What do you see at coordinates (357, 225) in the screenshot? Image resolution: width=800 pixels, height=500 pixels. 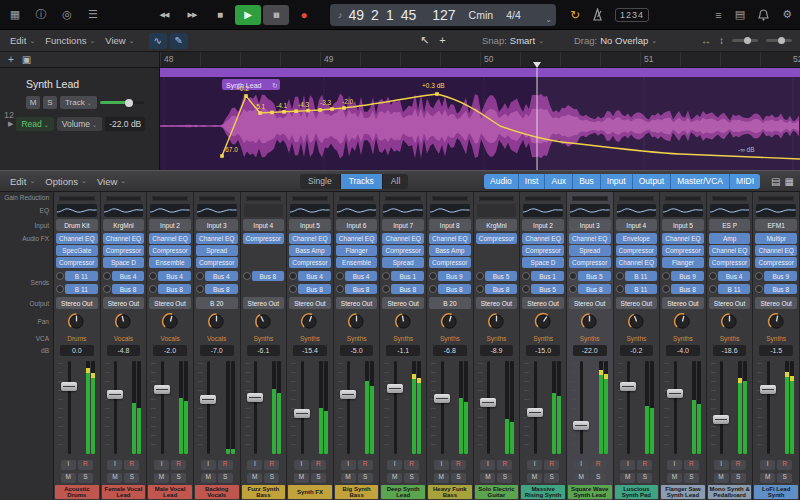 I see `input-slot: Input 6` at bounding box center [357, 225].